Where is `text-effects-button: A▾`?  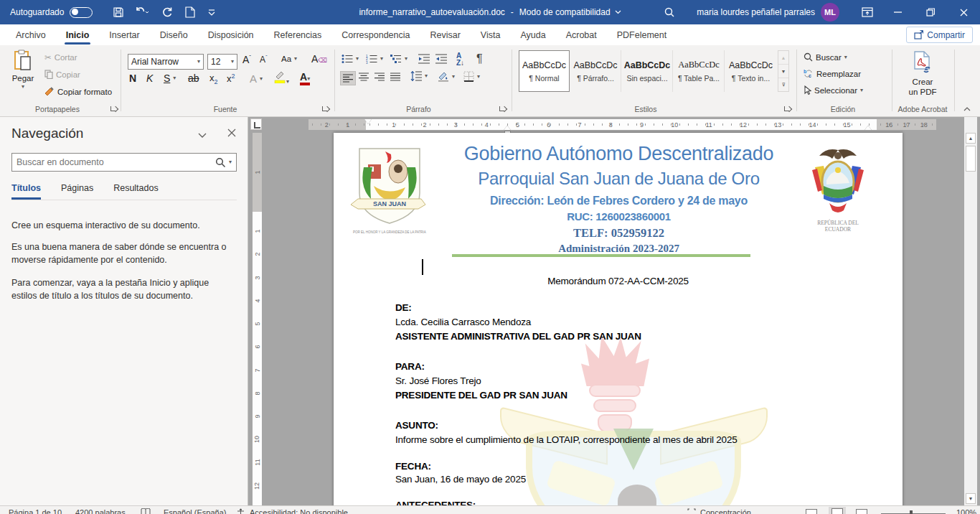 text-effects-button: A▾ is located at coordinates (256, 79).